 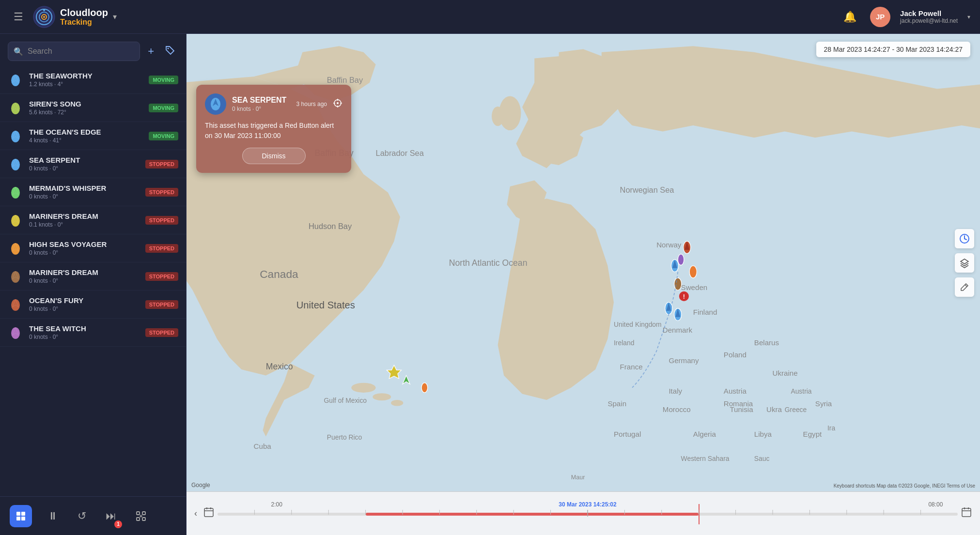 I want to click on svg-text: Ireland, so click(x=624, y=343).